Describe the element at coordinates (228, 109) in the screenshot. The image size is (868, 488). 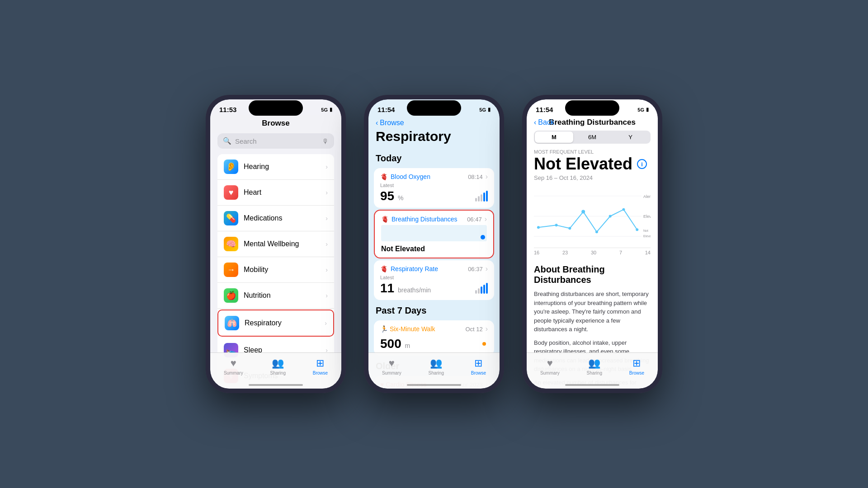
I see `time-1: 11:53` at that location.